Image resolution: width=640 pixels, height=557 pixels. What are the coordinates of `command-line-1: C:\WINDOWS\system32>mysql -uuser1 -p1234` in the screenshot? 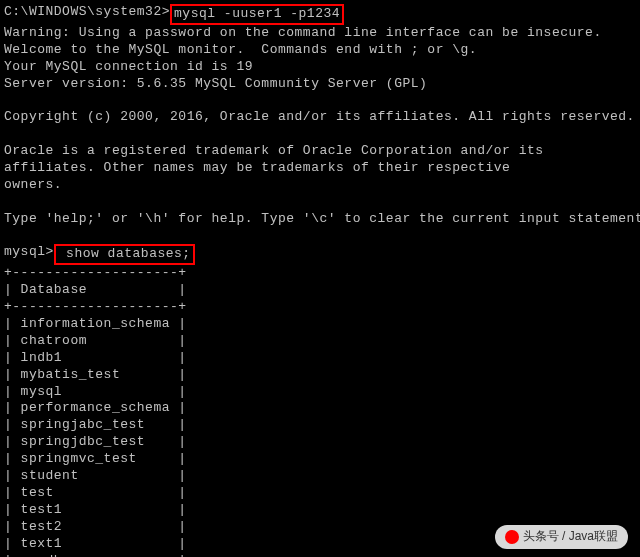 It's located at (320, 14).